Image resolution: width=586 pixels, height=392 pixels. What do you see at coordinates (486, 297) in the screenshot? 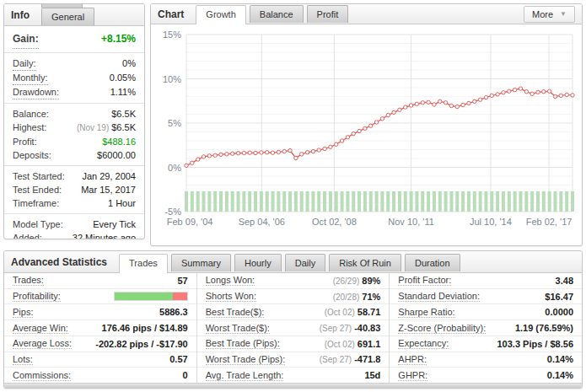
I see `stat-row-standard-deviation: Standard Deviation:$16.47` at bounding box center [486, 297].